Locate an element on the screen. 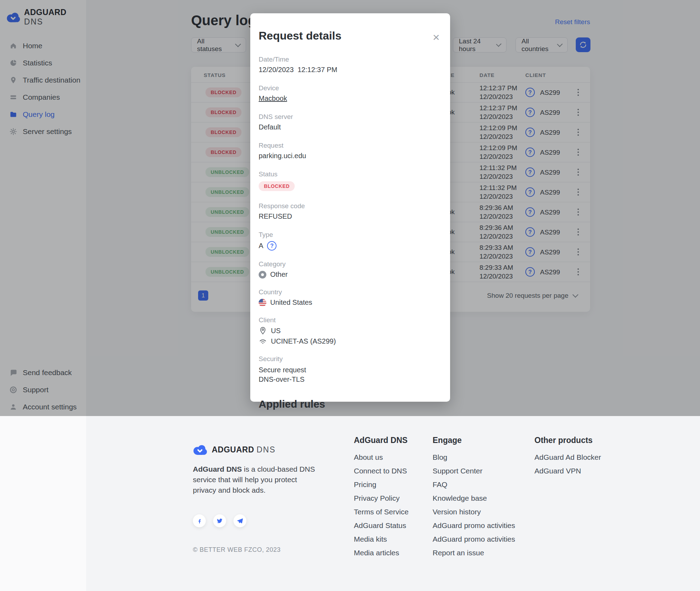  us-flag-icon is located at coordinates (262, 303).